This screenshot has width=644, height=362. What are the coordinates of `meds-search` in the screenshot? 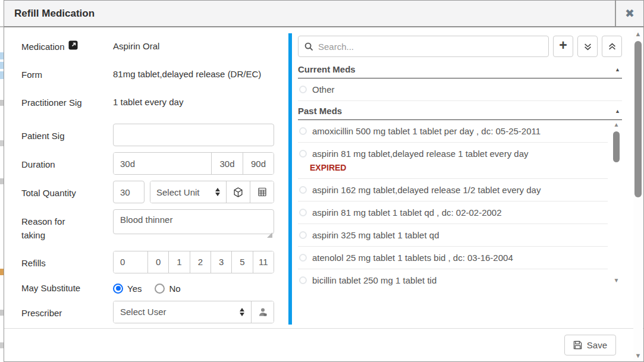 It's located at (423, 46).